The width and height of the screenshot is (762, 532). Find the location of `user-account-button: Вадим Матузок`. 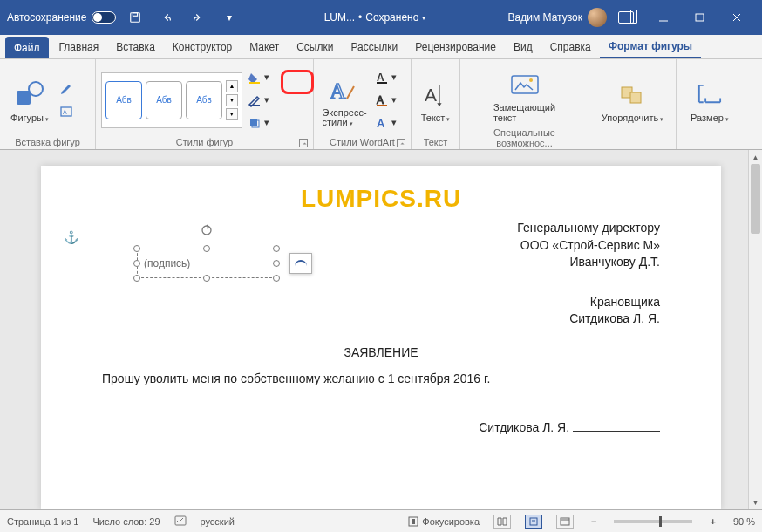

user-account-button: Вадим Матузок is located at coordinates (558, 17).